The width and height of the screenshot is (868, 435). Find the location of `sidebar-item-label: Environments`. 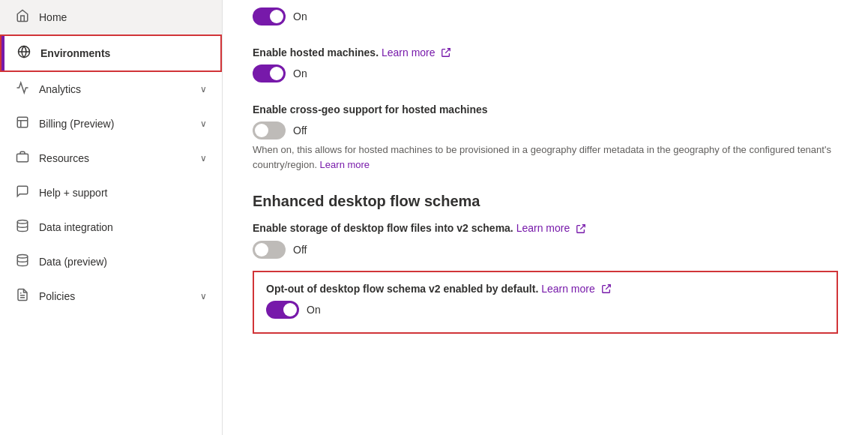

sidebar-item-label: Environments is located at coordinates (75, 53).